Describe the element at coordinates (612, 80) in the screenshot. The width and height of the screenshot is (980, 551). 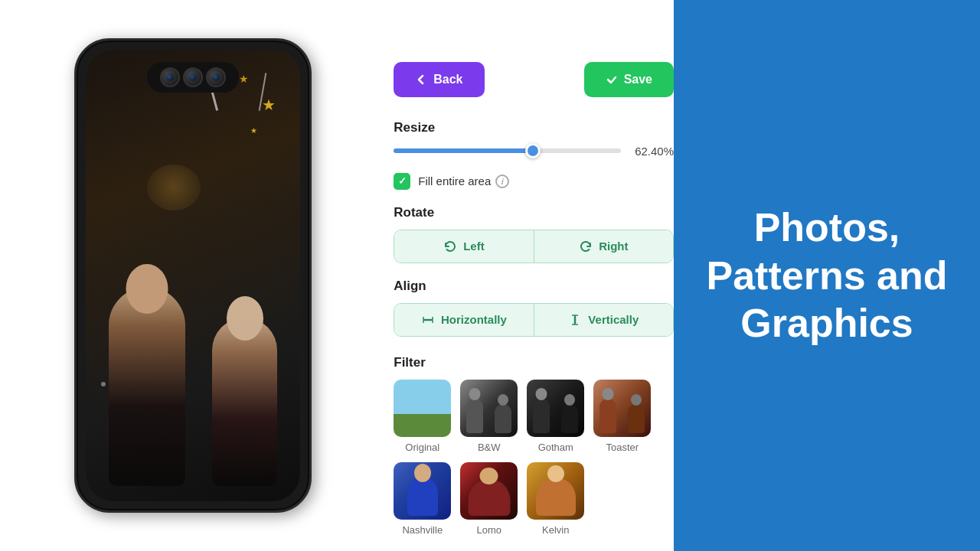
I see `save-icon` at that location.